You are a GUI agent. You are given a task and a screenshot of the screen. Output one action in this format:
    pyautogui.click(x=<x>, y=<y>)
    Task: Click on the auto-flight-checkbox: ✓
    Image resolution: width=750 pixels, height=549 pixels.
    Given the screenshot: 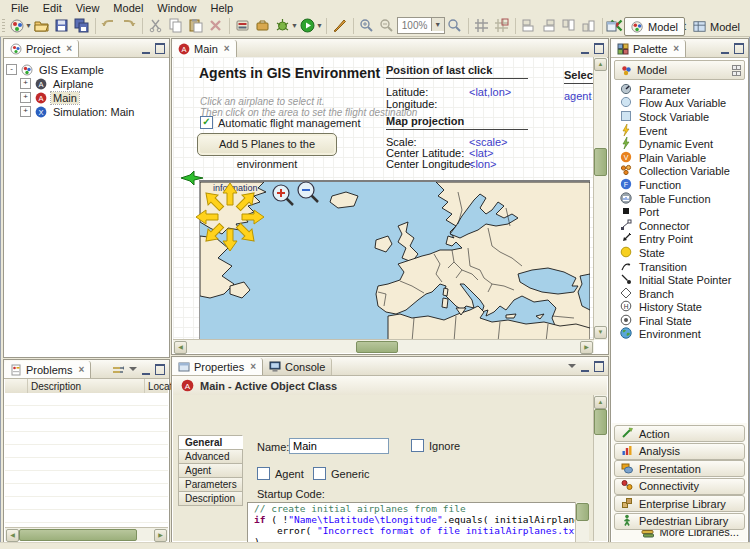 What is the action you would take?
    pyautogui.click(x=206, y=122)
    